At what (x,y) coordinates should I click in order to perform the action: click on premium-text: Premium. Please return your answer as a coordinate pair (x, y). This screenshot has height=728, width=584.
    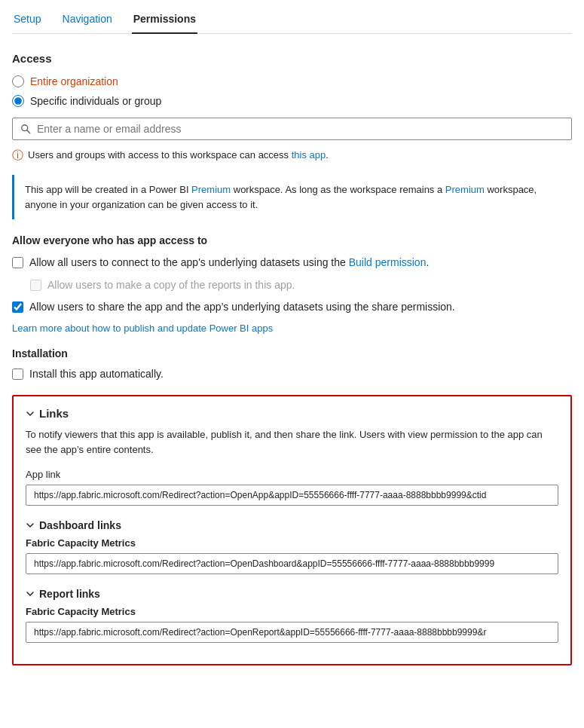
    Looking at the image, I should click on (211, 190).